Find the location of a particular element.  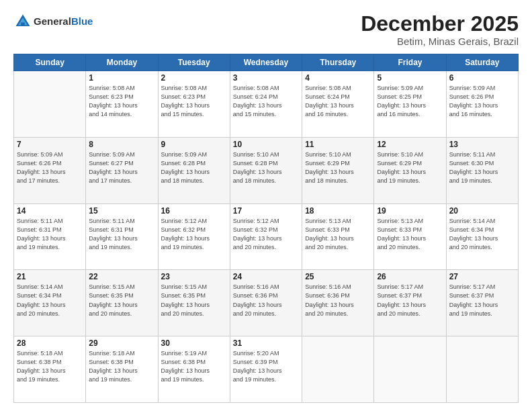

table-row: 29Sunrise: 5:18 AM Sunset: 6:38 PM Dayli… is located at coordinates (122, 369).